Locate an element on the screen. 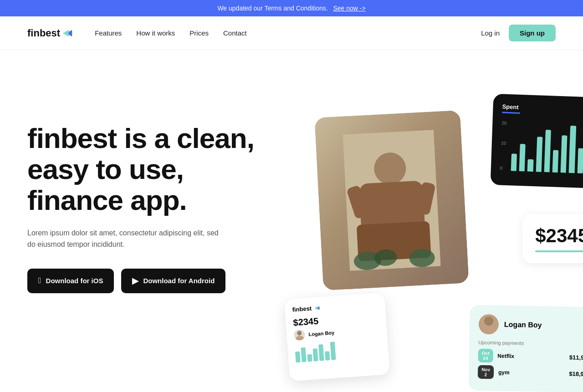 The image size is (583, 392). profile-top: Logan Boy is located at coordinates (531, 325).